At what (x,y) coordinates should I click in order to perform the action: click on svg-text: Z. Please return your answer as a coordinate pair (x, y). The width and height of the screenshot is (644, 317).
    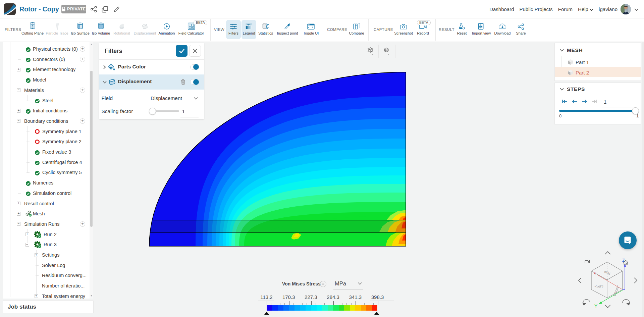
    Looking at the image, I should click on (624, 260).